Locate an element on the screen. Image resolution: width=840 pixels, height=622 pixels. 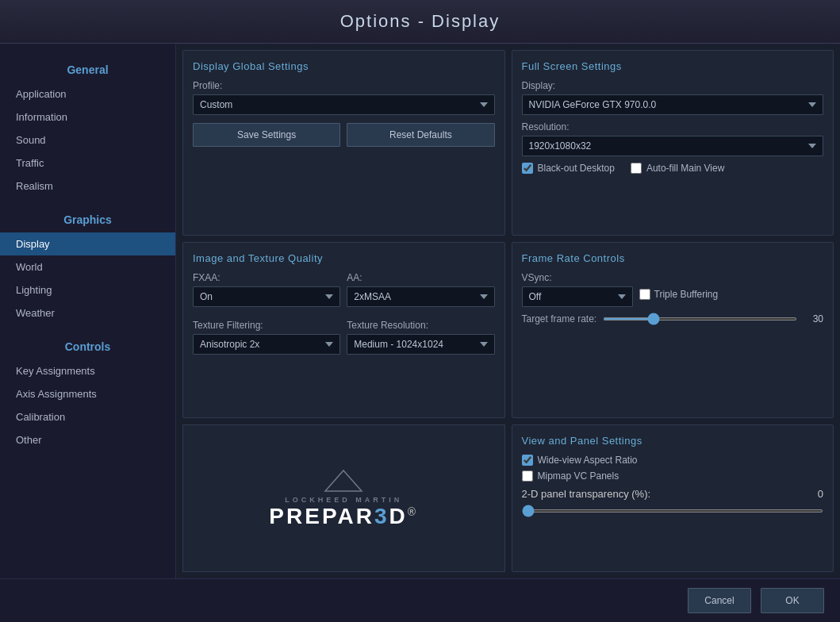
transparency-slider is located at coordinates (673, 511).